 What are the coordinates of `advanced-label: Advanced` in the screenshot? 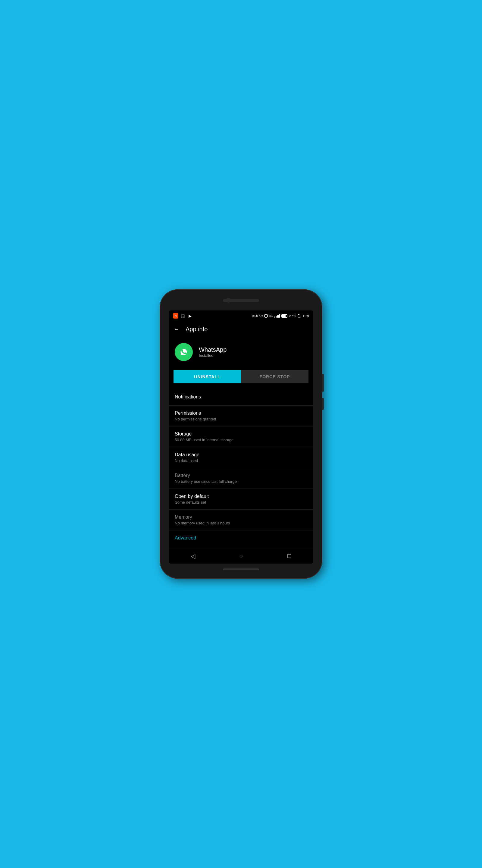 It's located at (185, 538).